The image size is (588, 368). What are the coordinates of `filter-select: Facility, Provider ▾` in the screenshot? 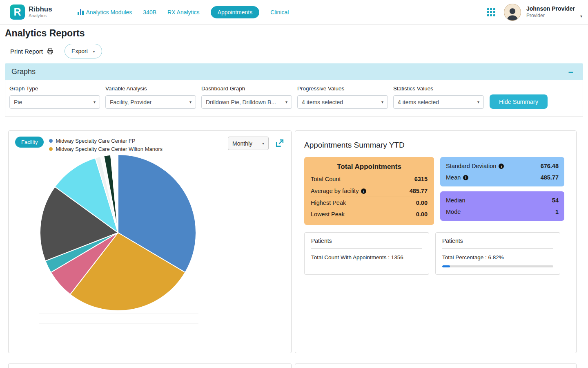 It's located at (151, 102).